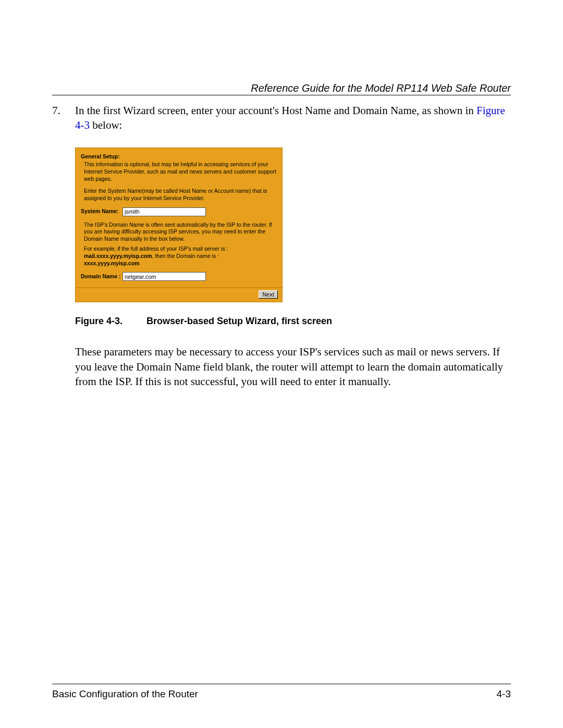 Image resolution: width=563 pixels, height=728 pixels. Describe the element at coordinates (180, 256) in the screenshot. I see `domain-example: For example, if the full address of your…` at that location.